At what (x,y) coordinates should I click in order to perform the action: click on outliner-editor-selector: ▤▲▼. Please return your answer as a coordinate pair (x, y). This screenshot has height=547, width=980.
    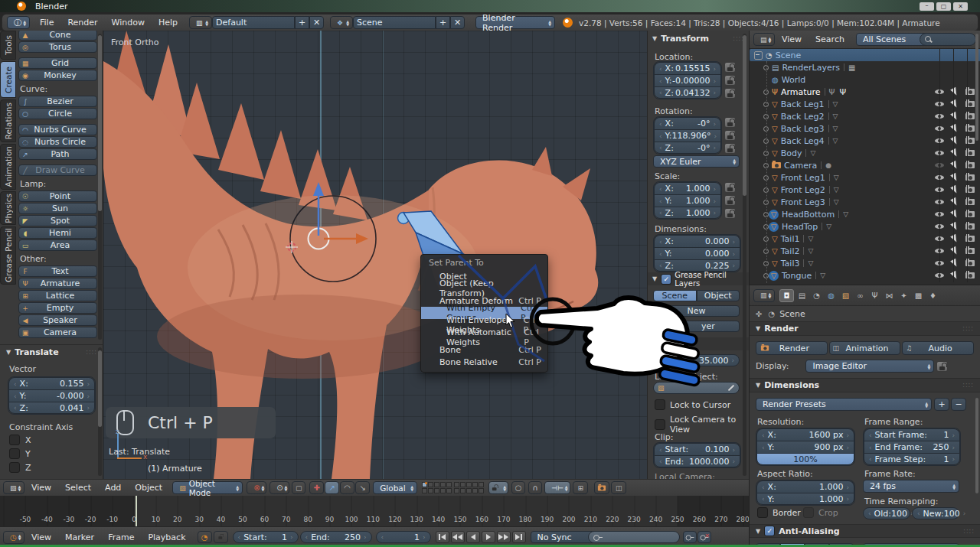
    Looking at the image, I should click on (764, 40).